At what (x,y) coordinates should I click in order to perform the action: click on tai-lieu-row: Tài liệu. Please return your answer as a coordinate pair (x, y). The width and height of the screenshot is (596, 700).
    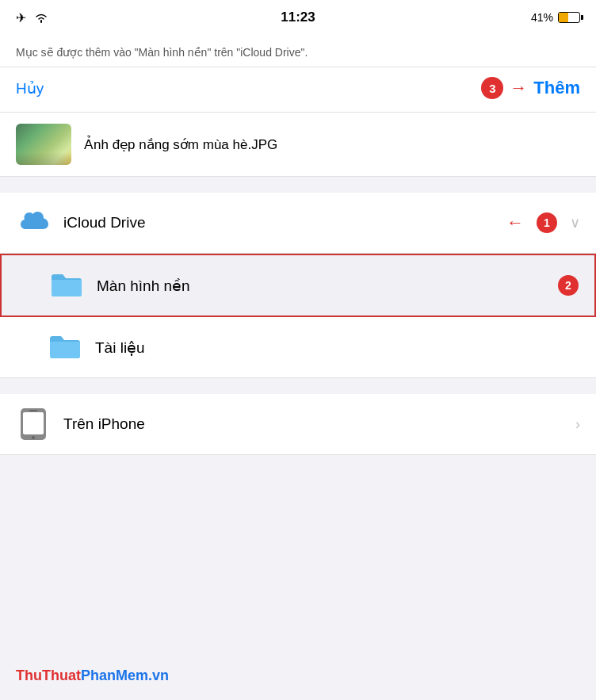
    Looking at the image, I should click on (298, 347).